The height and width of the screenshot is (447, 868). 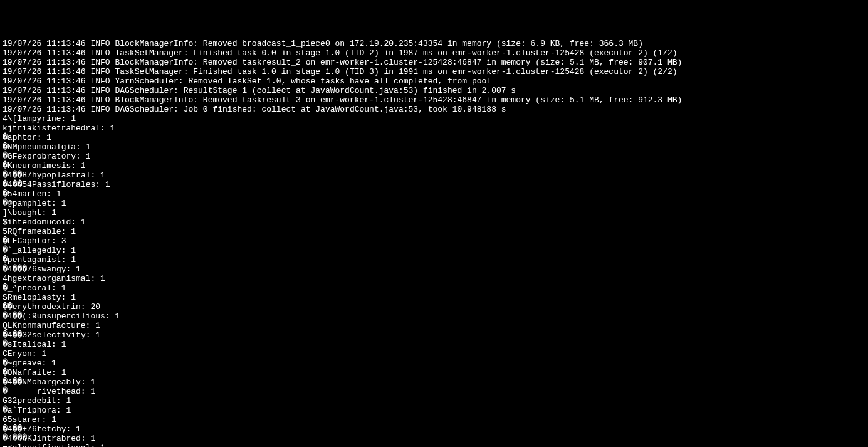 What do you see at coordinates (434, 288) in the screenshot?
I see `terminal-line: �_^preoral: 1` at bounding box center [434, 288].